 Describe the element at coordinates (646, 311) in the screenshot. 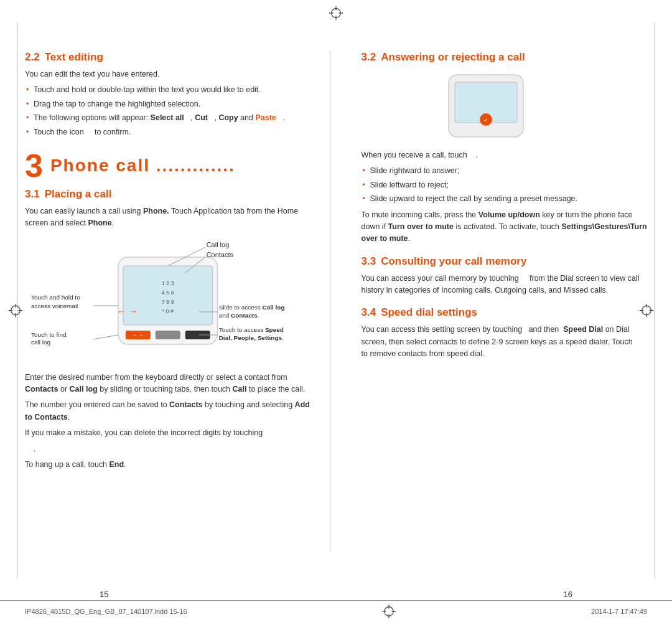

I see `right-crosshair-area` at that location.